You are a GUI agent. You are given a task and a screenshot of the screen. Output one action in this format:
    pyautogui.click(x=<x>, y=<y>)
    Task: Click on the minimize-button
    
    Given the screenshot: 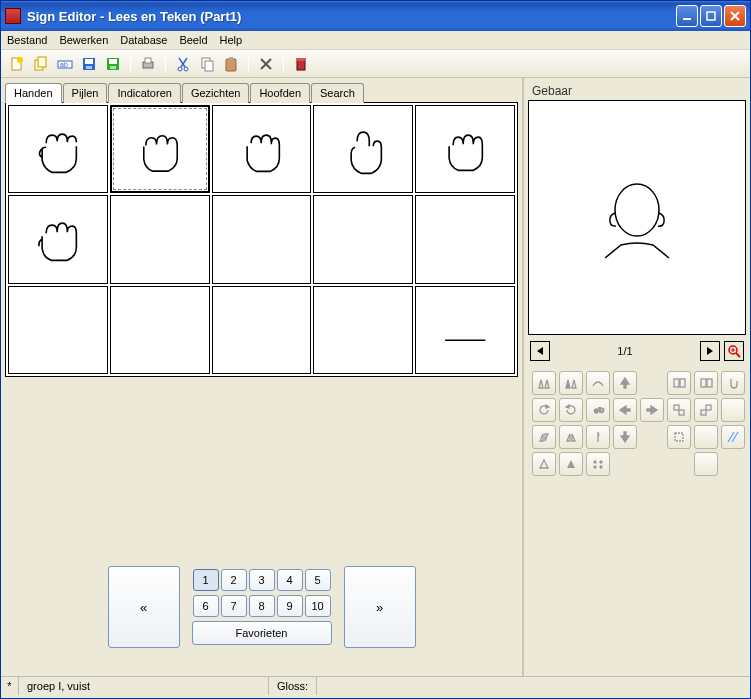 What is the action you would take?
    pyautogui.click(x=687, y=16)
    